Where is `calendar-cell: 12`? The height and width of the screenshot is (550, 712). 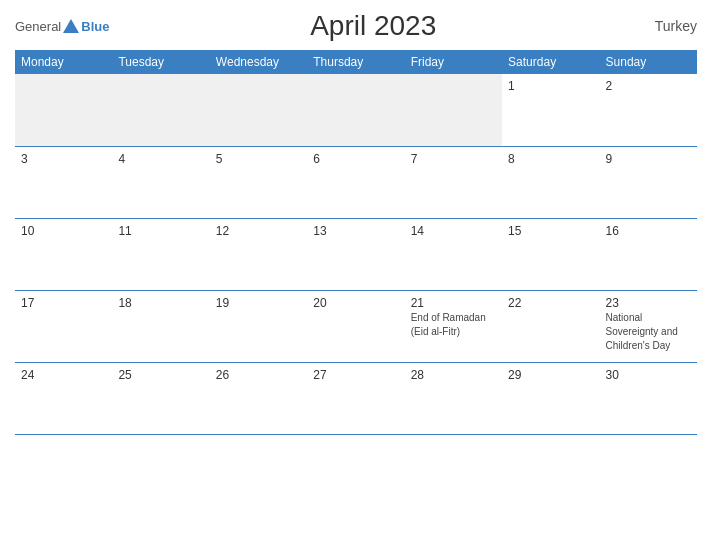
calendar-cell: 12 is located at coordinates (258, 254).